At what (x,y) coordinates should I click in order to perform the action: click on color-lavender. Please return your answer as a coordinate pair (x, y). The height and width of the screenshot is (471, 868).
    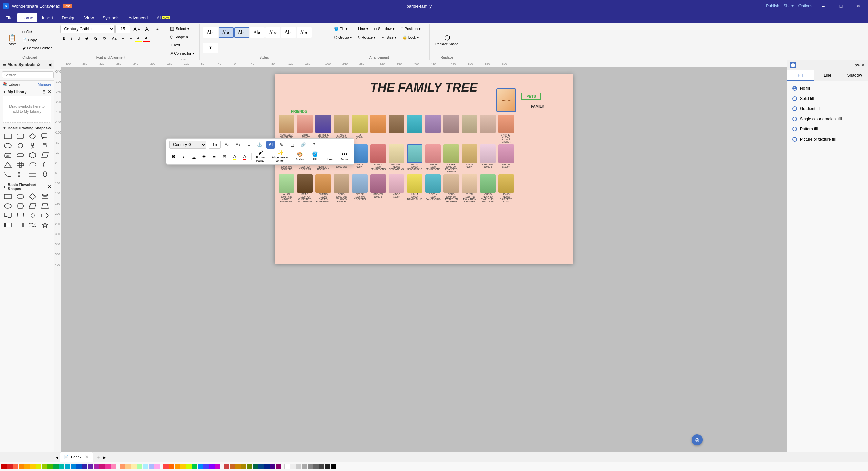
    Looking at the image, I should click on (151, 467).